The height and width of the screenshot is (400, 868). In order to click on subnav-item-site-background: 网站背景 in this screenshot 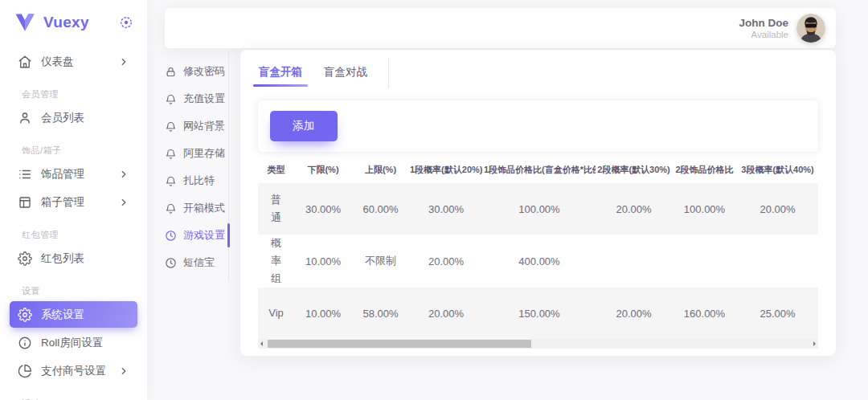, I will do `click(196, 126)`.